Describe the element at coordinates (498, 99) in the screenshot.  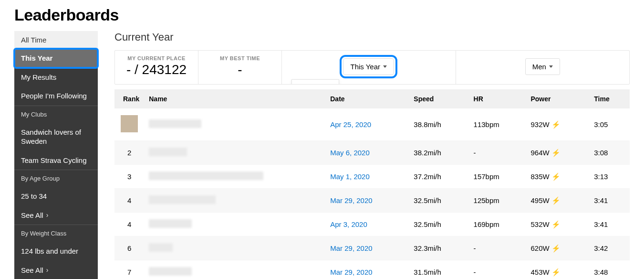
I see `col-hr: HR` at that location.